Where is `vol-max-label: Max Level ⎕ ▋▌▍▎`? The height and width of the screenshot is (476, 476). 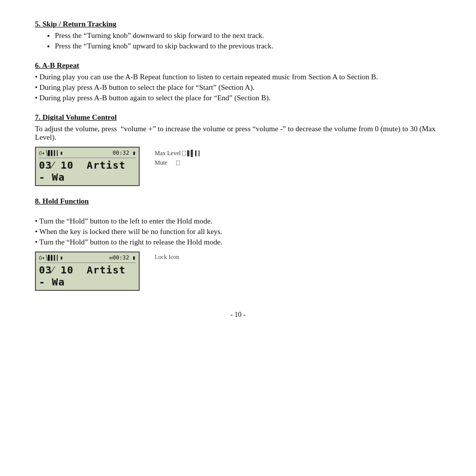
vol-max-label: Max Level ⎕ ▋▌▍▎ is located at coordinates (179, 154).